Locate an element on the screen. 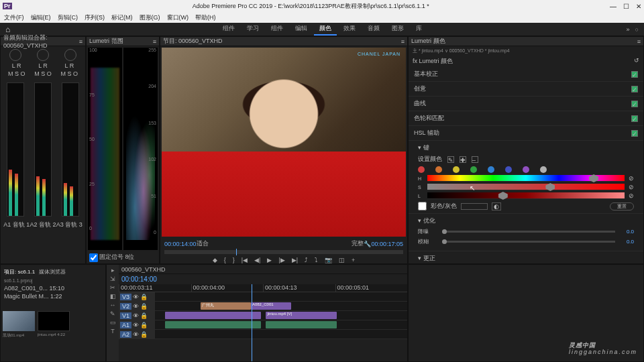  timeline-tool: ✎ is located at coordinates (113, 314).